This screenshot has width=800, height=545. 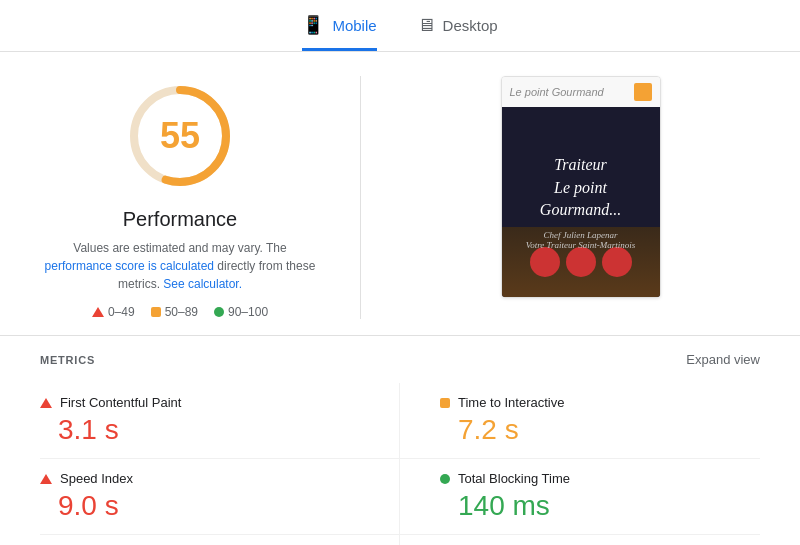 What do you see at coordinates (445, 479) in the screenshot?
I see `tbt-indicator` at bounding box center [445, 479].